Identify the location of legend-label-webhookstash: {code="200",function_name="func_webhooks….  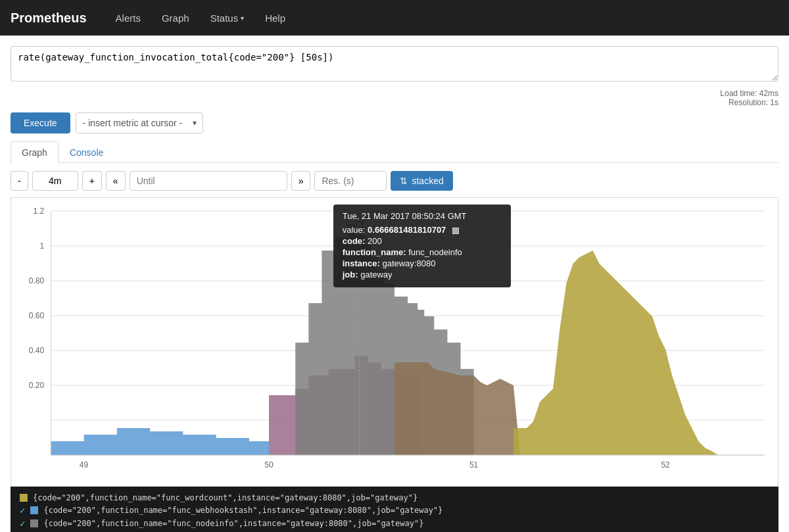
(243, 510).